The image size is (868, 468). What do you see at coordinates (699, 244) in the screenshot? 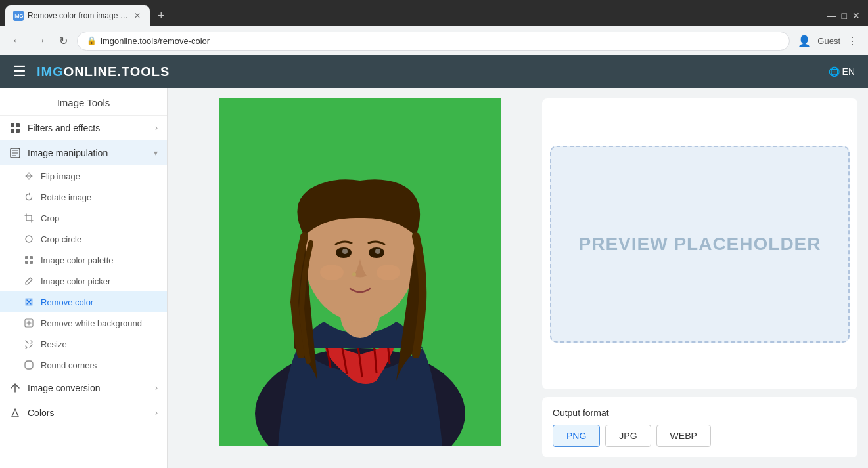
I see `preview-placeholder-text: PREVIEW PLACEHOLDER` at bounding box center [699, 244].